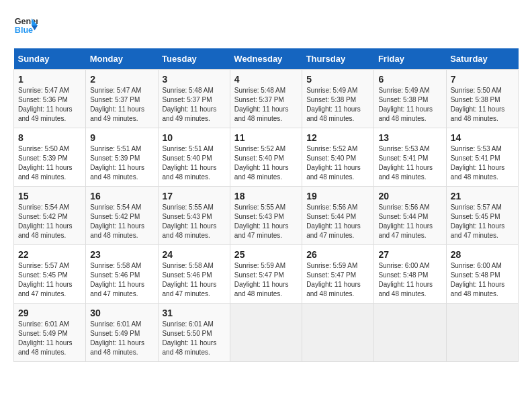 This screenshot has width=532, height=411. I want to click on day-number: 21, so click(482, 196).